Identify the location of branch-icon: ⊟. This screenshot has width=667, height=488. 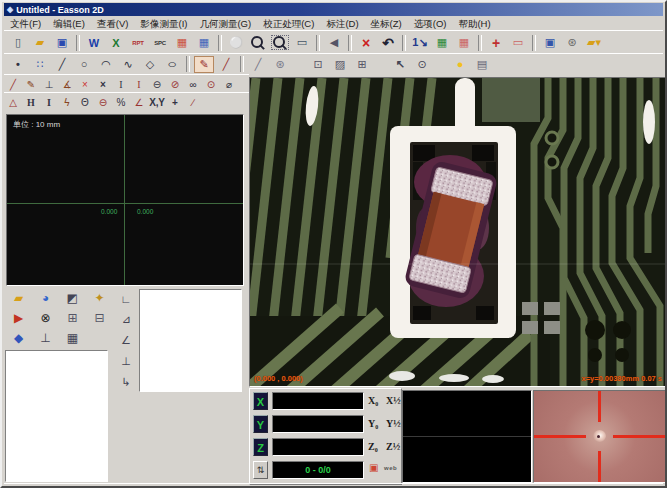
(100, 318).